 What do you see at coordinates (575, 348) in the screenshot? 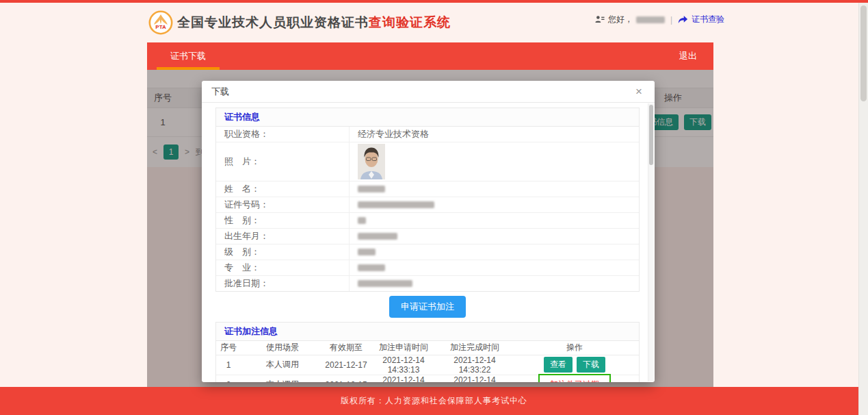
I see `col-action: 操作` at bounding box center [575, 348].